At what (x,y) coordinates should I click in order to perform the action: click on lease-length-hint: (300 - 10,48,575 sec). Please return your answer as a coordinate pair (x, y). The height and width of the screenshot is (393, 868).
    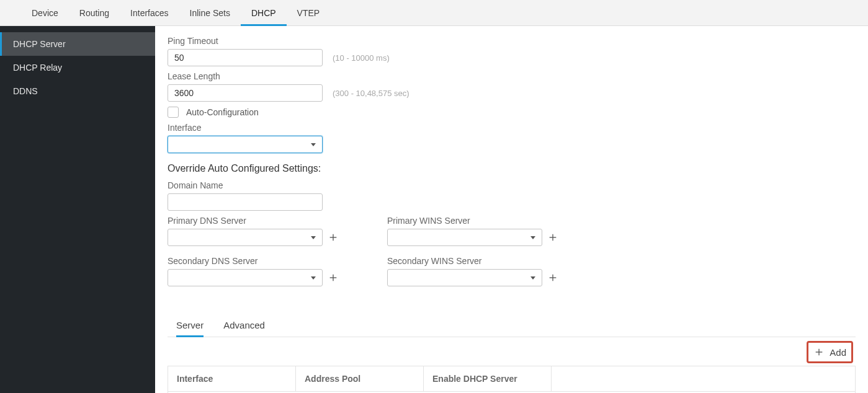
    Looking at the image, I should click on (371, 93).